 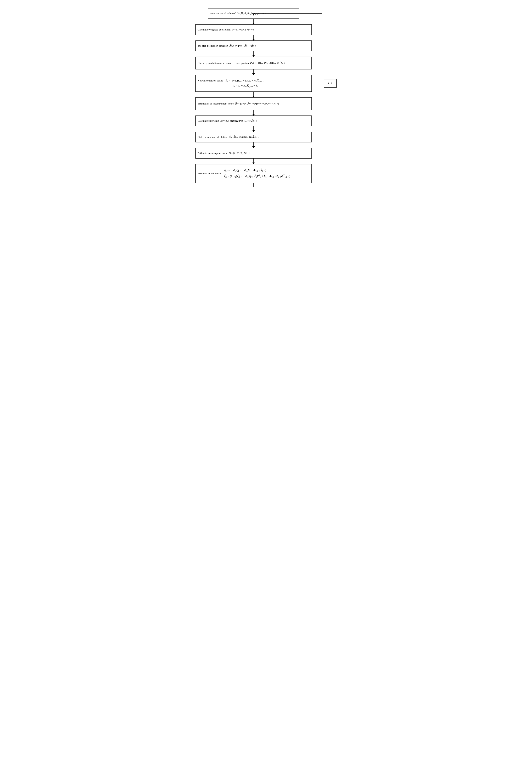 I want to click on box-measurement-noise: Estimation of measurement noise R̂k = (1…, so click(x=253, y=104).